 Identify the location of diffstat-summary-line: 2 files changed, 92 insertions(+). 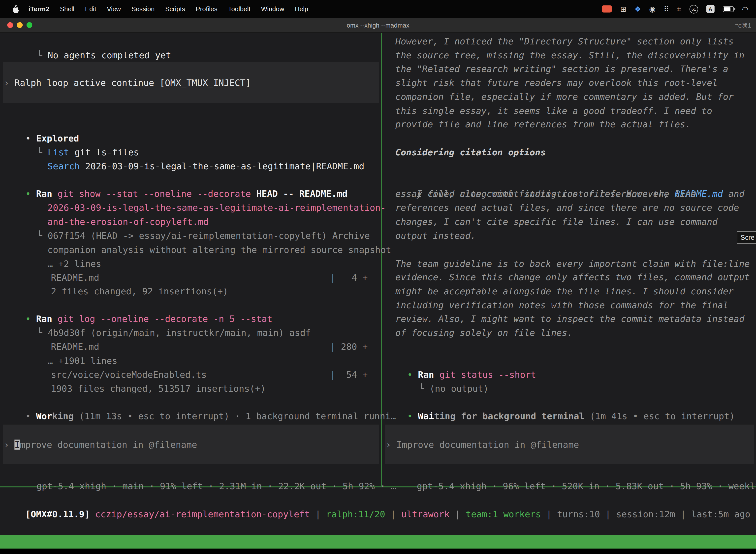
(129, 277).